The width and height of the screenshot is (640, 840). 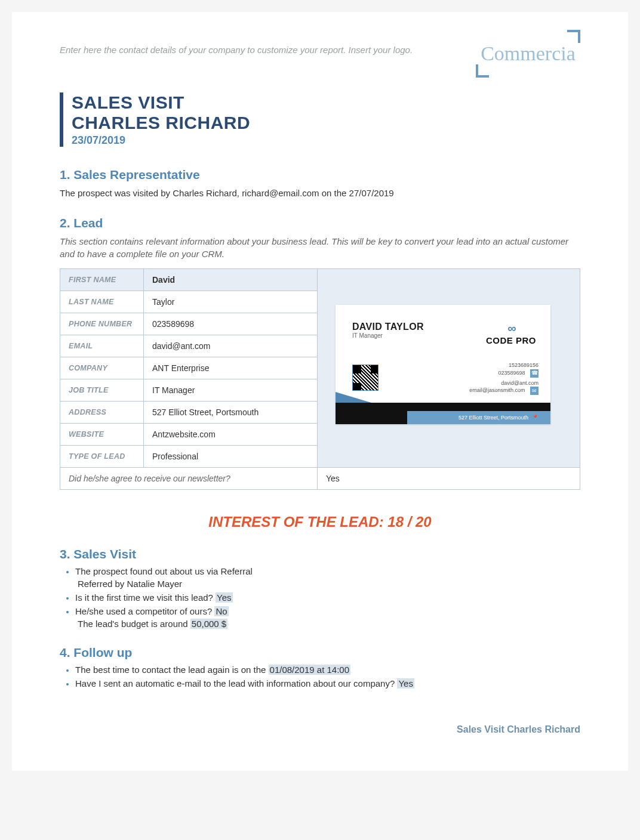 What do you see at coordinates (230, 434) in the screenshot?
I see `field-value: Antzwebsite.com` at bounding box center [230, 434].